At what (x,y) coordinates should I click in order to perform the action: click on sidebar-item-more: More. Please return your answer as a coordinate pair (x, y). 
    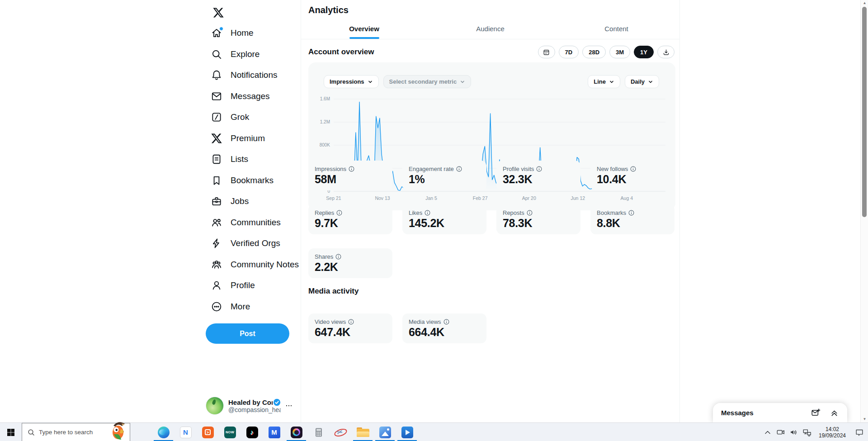
    Looking at the image, I should click on (250, 307).